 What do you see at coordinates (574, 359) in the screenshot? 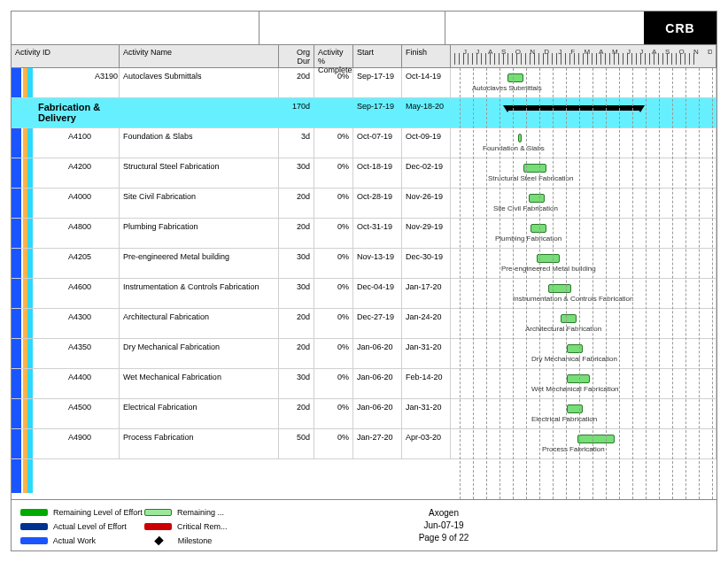
I see `gantt-bar-label: Dry Mechanical Fabrication` at bounding box center [574, 359].